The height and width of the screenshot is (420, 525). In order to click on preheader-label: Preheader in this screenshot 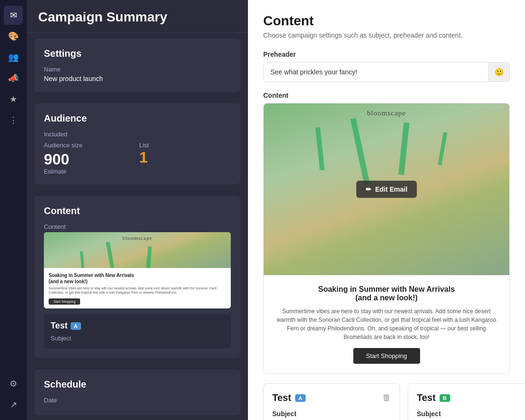, I will do `click(386, 54)`.